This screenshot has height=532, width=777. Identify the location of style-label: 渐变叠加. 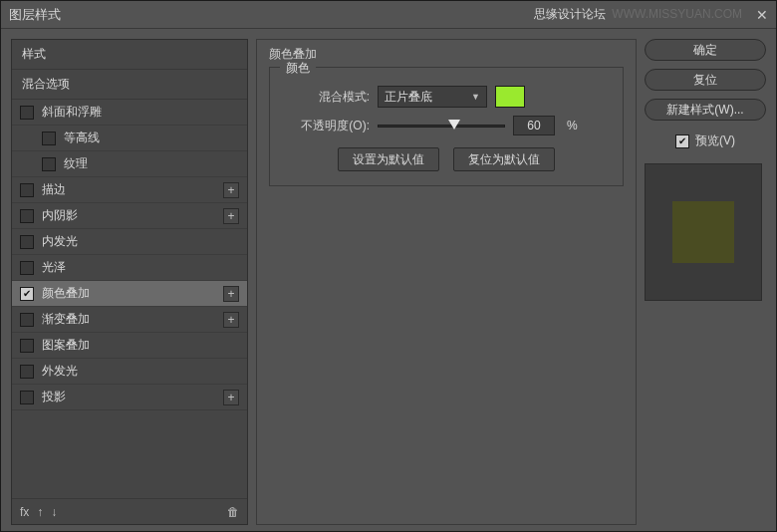
(66, 319).